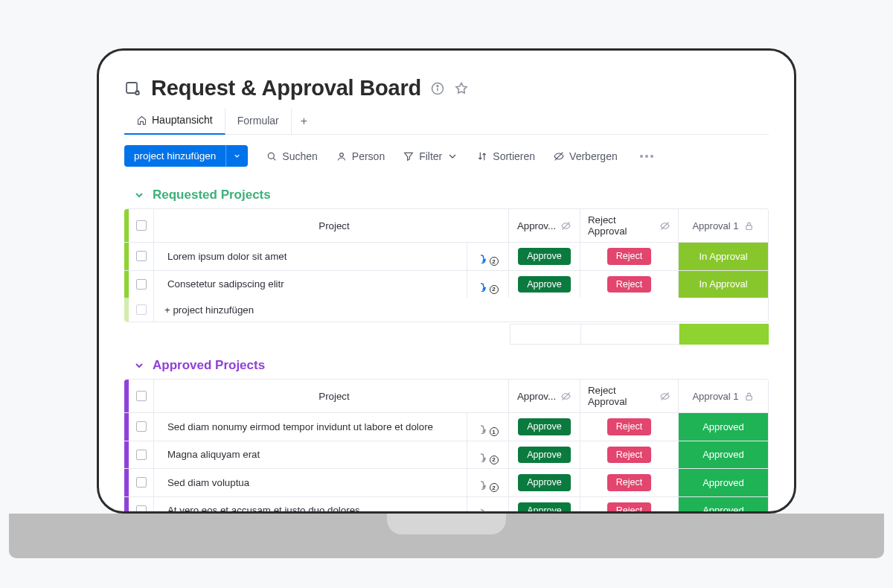 This screenshot has height=588, width=893. I want to click on hidden-icon, so click(665, 396).